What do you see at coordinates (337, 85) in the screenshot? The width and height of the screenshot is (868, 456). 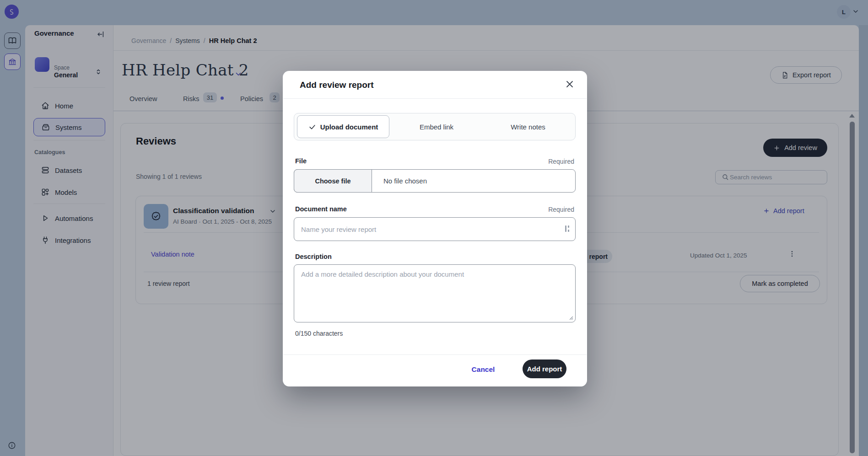 I see `modal-title: Add review report` at bounding box center [337, 85].